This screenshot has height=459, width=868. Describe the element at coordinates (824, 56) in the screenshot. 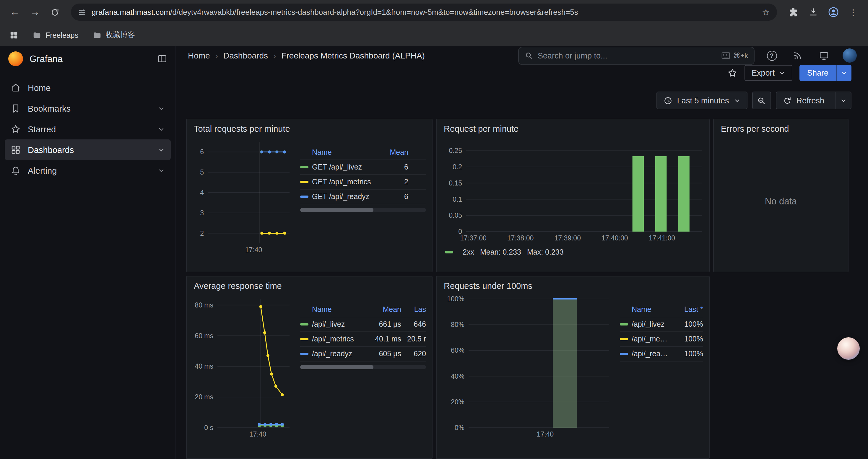

I see `kiosk-mode-button` at that location.